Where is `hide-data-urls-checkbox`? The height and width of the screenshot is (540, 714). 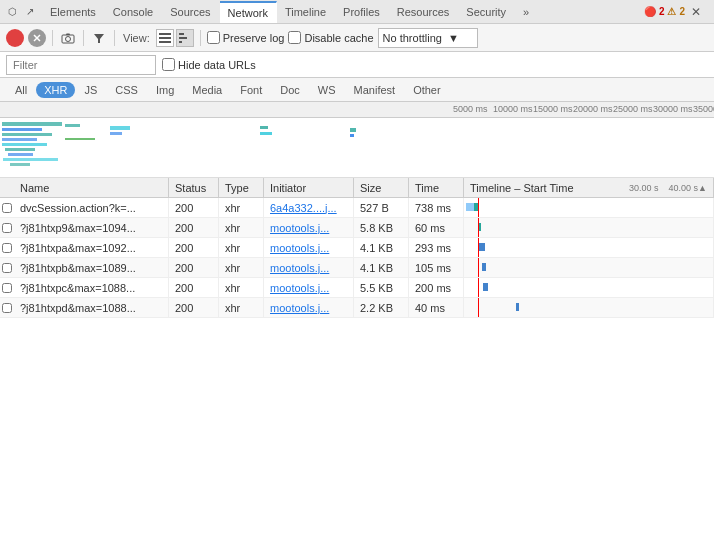
hide-data-urls-checkbox is located at coordinates (168, 64).